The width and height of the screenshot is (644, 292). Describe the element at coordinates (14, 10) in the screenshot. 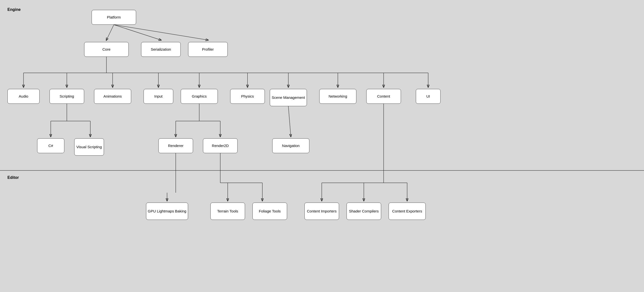

I see `engine-label: Engine` at that location.